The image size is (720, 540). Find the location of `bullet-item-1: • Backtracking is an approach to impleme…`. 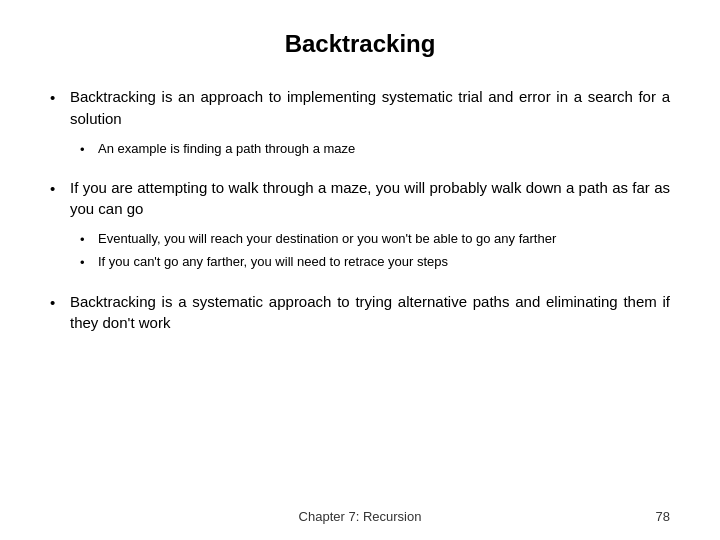

bullet-item-1: • Backtracking is an approach to impleme… is located at coordinates (360, 108).